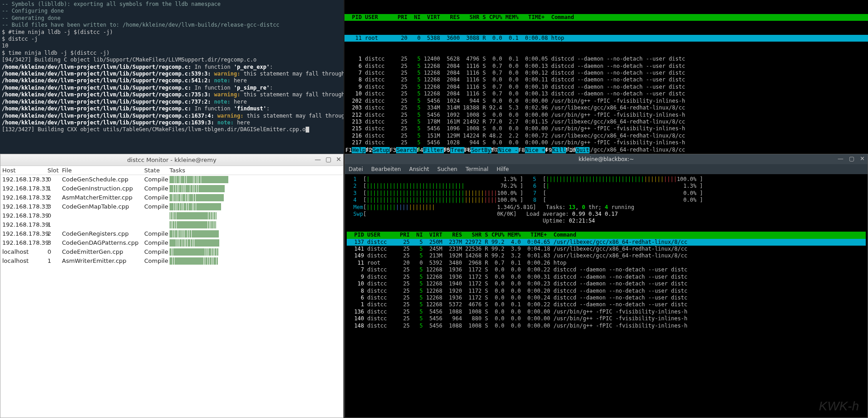  Describe the element at coordinates (447, 169) in the screenshot. I see `menu-suchen: Suchen` at that location.